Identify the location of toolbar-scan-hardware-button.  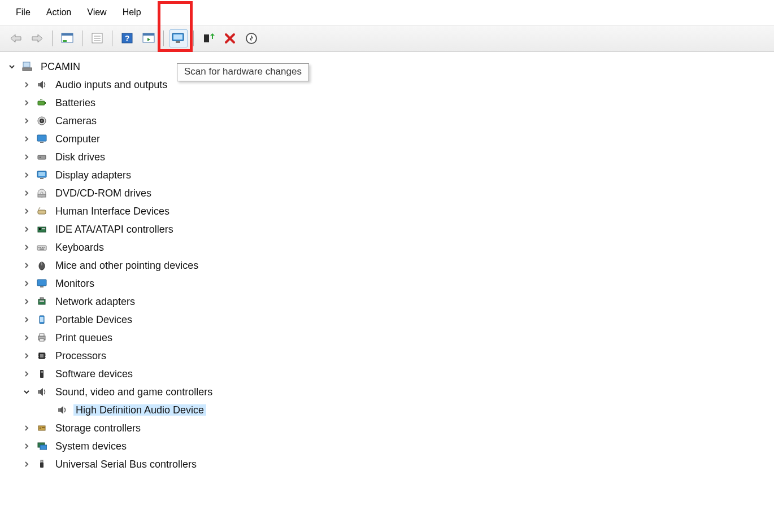
(179, 38).